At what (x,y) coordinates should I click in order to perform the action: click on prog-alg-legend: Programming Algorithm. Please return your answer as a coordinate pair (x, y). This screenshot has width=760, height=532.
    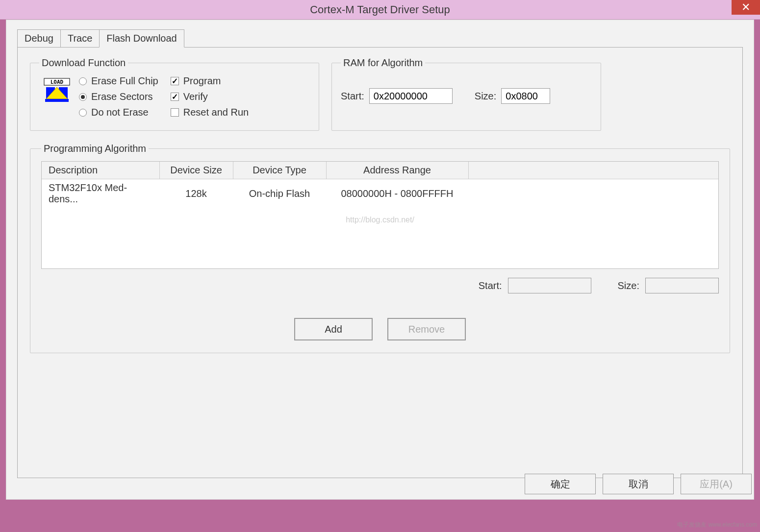
    Looking at the image, I should click on (95, 149).